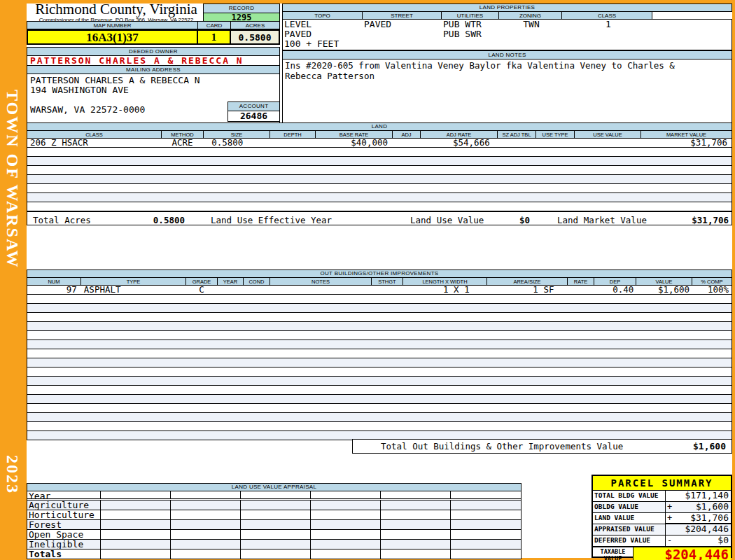 The width and height of the screenshot is (735, 560). Describe the element at coordinates (629, 529) in the screenshot. I see `ps-label: APPRAISED VALUE` at that location.